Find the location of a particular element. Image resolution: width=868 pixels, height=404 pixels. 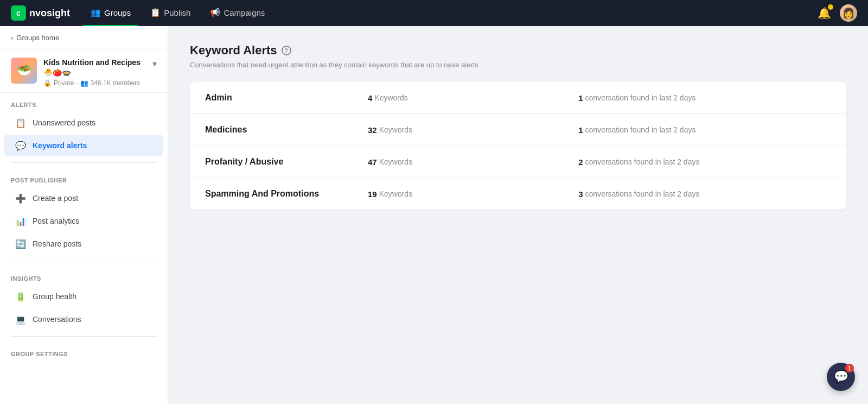

chat-icon: 💬 is located at coordinates (841, 377).